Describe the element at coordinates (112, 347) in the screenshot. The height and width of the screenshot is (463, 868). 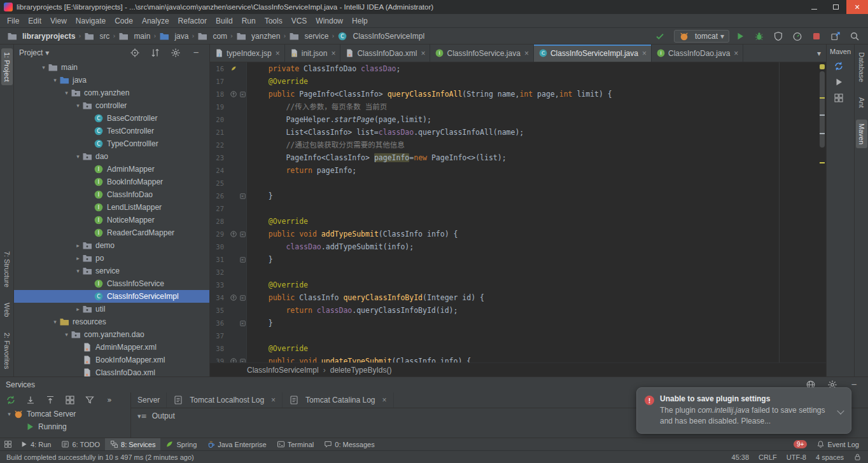
I see `tree-item-adminmapper-xml: xAdminMapper.xml` at that location.